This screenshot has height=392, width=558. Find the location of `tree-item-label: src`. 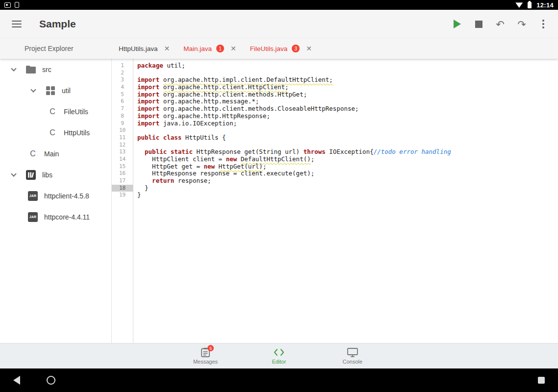

tree-item-label: src is located at coordinates (47, 70).